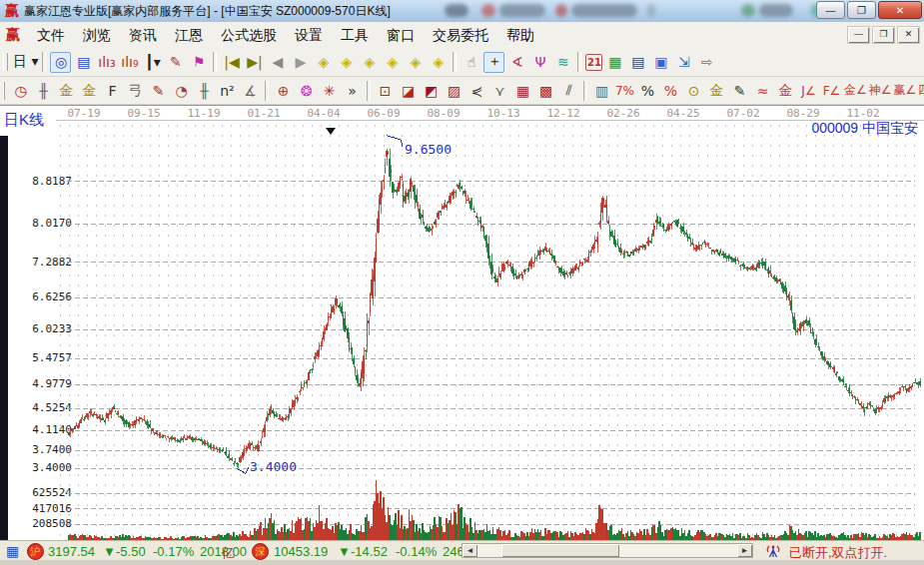  I want to click on gold-section-icon: 金, so click(717, 90).